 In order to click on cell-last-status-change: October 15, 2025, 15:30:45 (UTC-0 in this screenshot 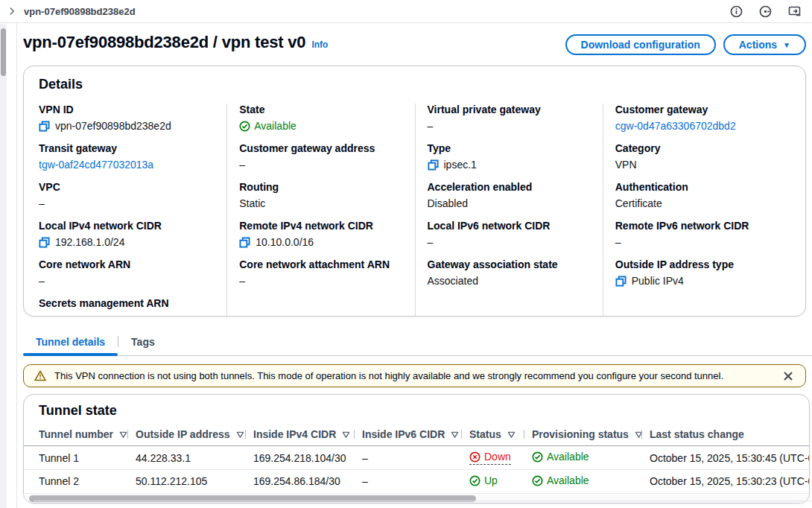, I will do `click(726, 458)`.